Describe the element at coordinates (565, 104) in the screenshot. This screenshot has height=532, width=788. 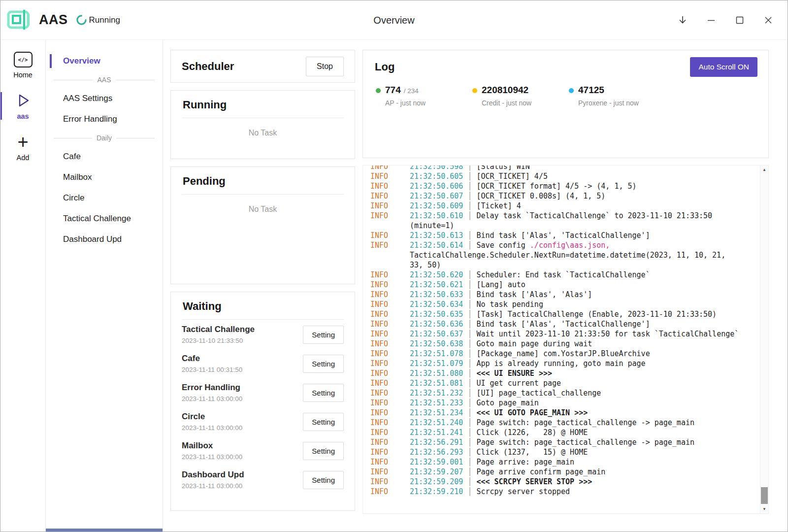
I see `log-card: Log Auto Scroll ON 774/ 234AP - just now…` at that location.